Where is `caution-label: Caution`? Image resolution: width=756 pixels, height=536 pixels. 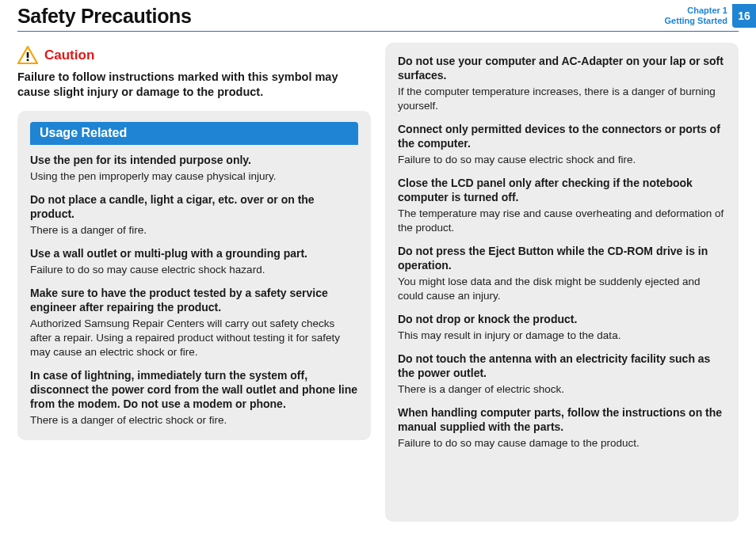 caution-label: Caution is located at coordinates (70, 55).